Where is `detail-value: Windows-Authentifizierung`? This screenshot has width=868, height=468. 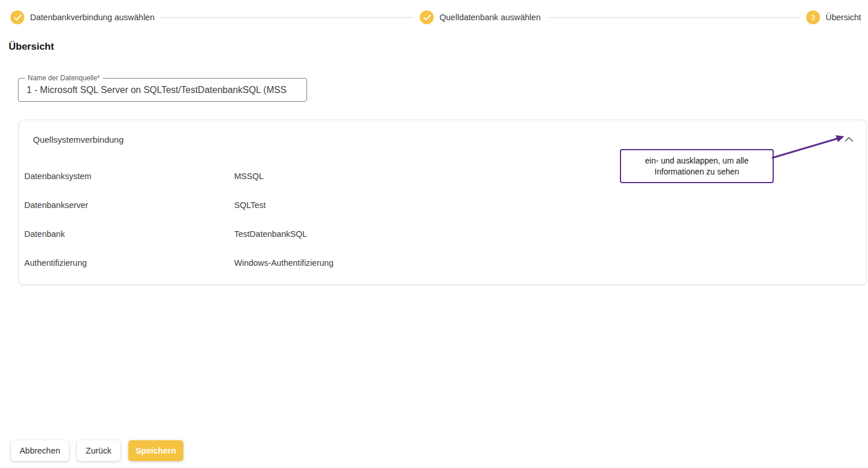 detail-value: Windows-Authentifizierung is located at coordinates (284, 263).